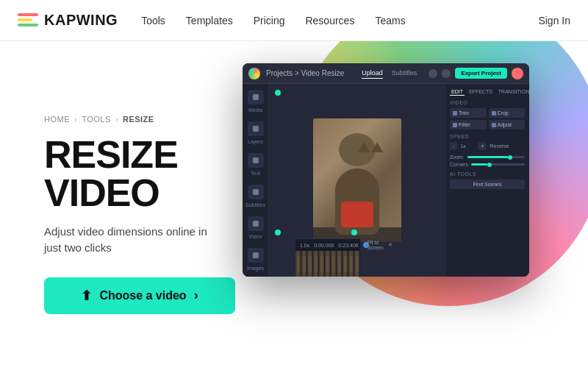 The image size is (588, 387). I want to click on adjust-label: Adjust, so click(504, 125).